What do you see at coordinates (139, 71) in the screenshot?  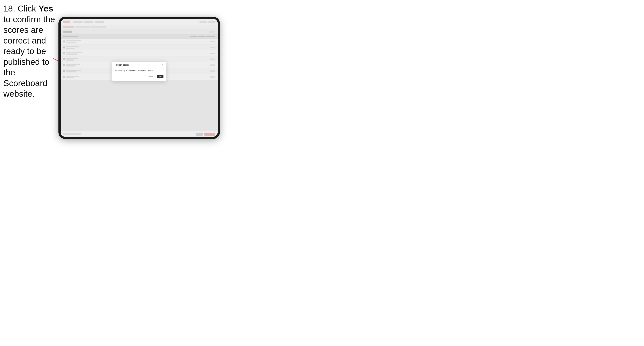 I see `modal-message: Are you ready to publish these scores to…` at bounding box center [139, 71].